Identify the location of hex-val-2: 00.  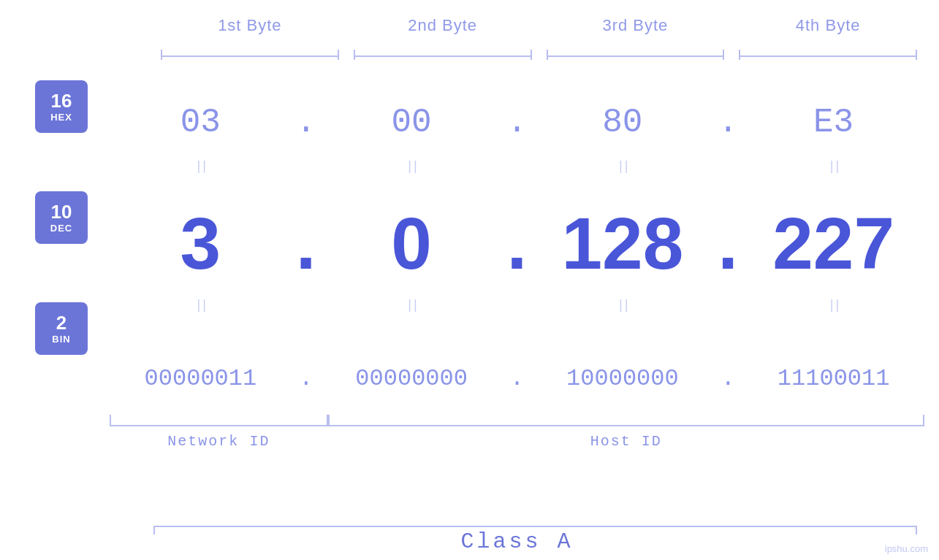
(412, 123).